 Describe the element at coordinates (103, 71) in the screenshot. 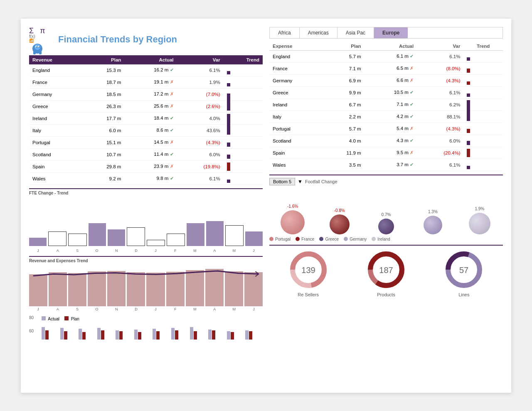

I see `plan-cell: 15.3 m` at that location.